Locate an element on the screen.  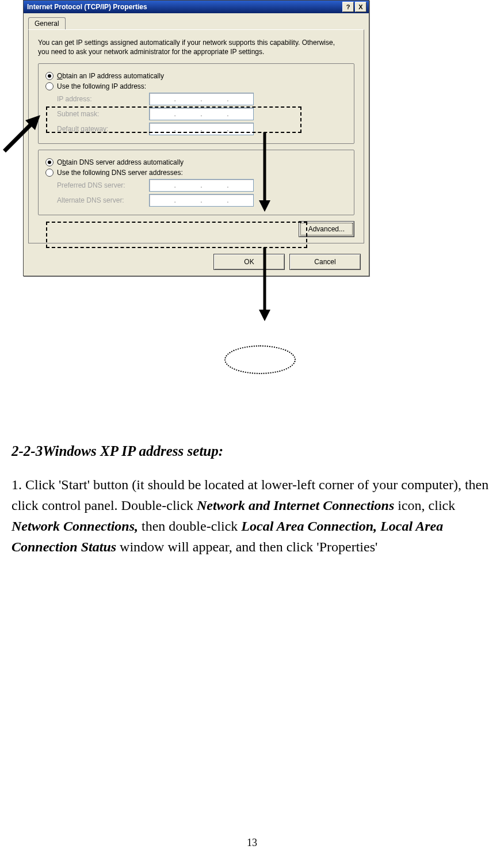
tab-general: General is located at coordinates (47, 23).